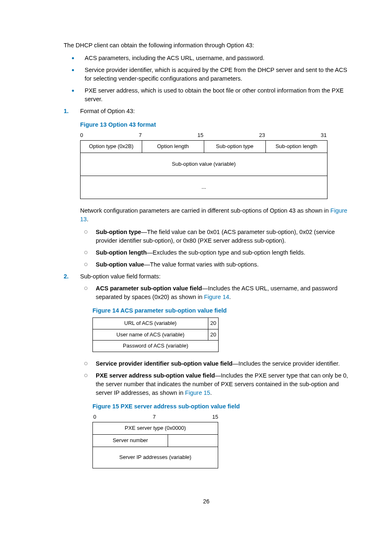 The height and width of the screenshot is (533, 392). What do you see at coordinates (155, 445) in the screenshot?
I see `figure-15-box: PXE server type (0x0000) Server number S…` at bounding box center [155, 445].